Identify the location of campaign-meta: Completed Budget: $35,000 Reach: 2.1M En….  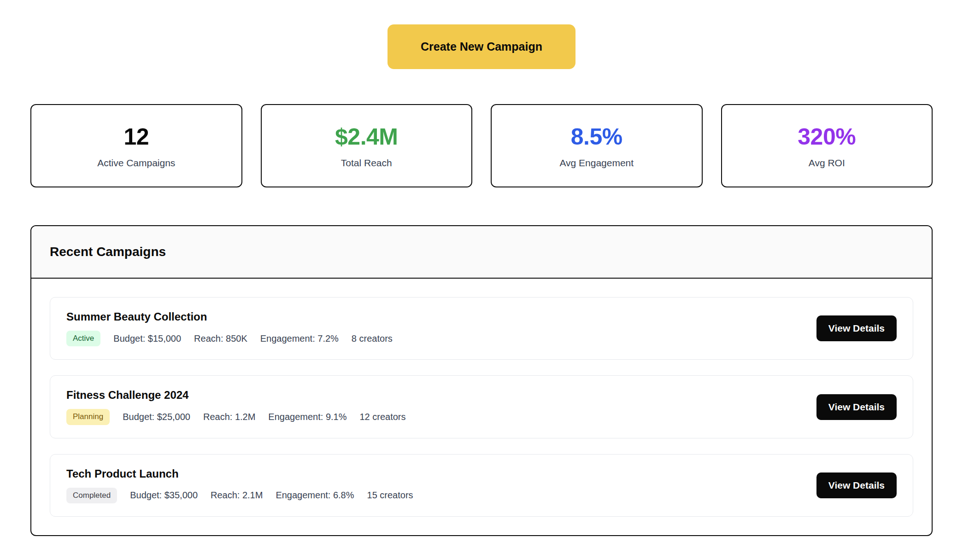
(240, 496).